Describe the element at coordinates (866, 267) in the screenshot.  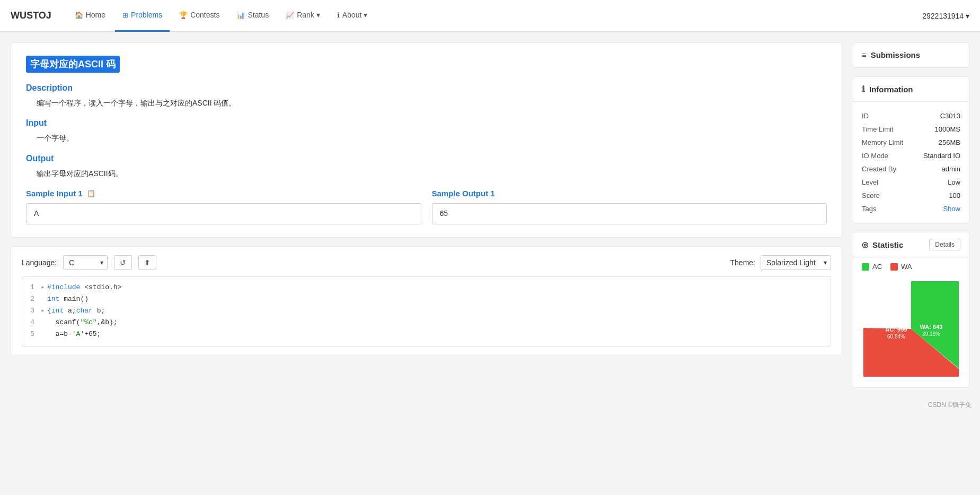
I see `ac-dot` at that location.